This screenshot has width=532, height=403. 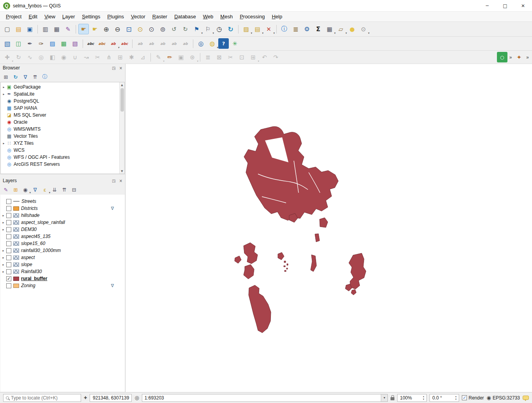 I want to click on select-features-icon: ▨, so click(x=246, y=29).